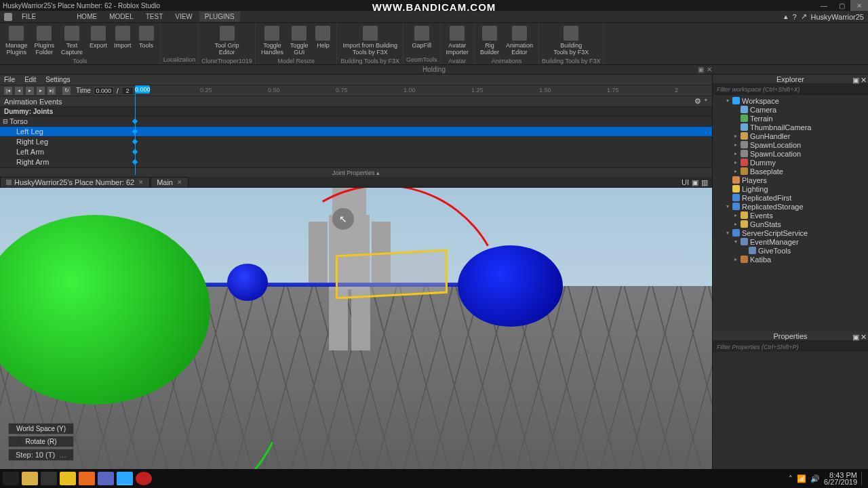 Image resolution: width=868 pixels, height=488 pixels. What do you see at coordinates (370, 41) in the screenshot?
I see `ribbon-button: Import from BuildingTools by F3X` at bounding box center [370, 41].